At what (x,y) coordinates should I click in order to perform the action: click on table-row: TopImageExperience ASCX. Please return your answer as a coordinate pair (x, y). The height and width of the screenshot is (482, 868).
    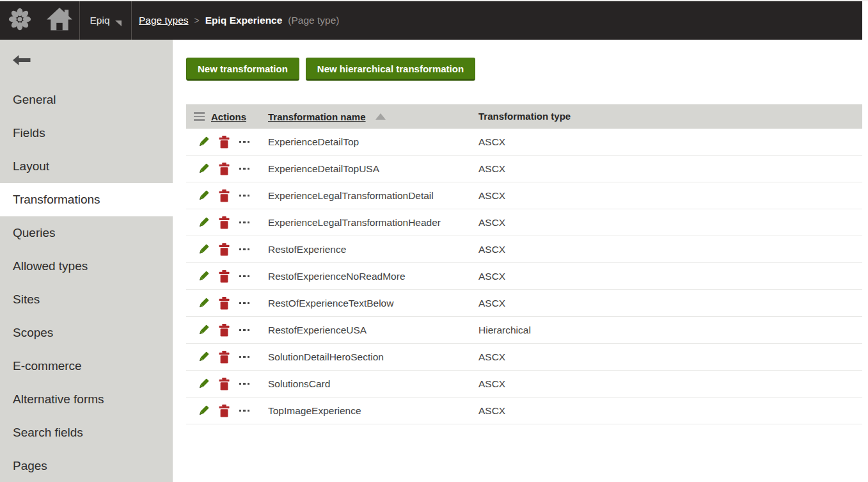
    Looking at the image, I should click on (525, 411).